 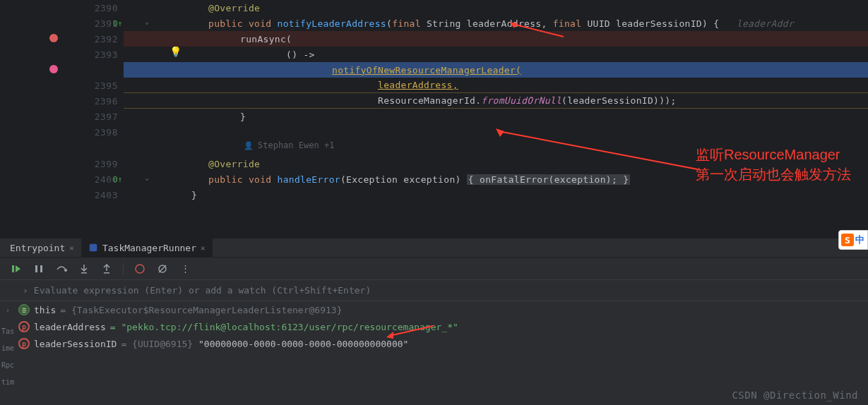 I want to click on more-button: ⋮, so click(x=185, y=269).